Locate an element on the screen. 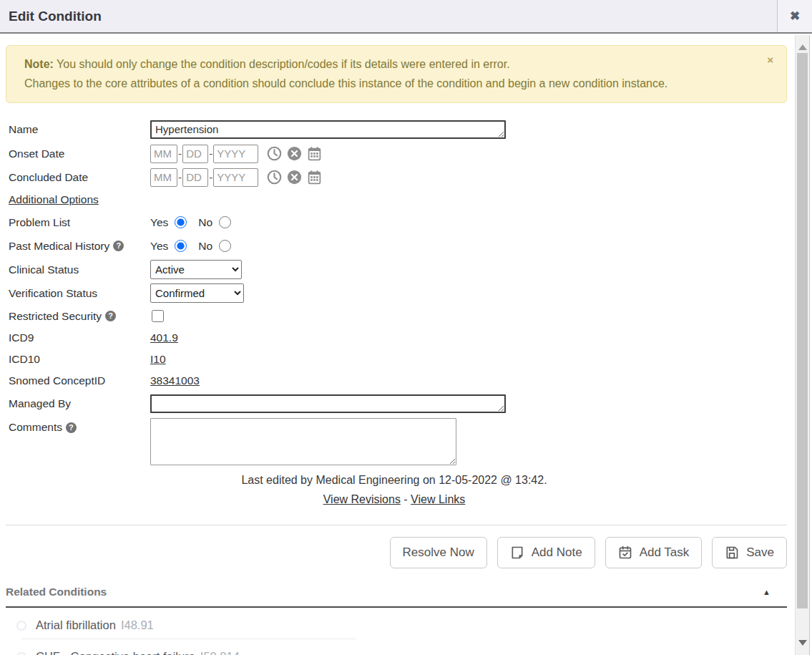 The width and height of the screenshot is (812, 655). last-edited-text: Last edited by Medical Engineering on 12… is located at coordinates (394, 480).